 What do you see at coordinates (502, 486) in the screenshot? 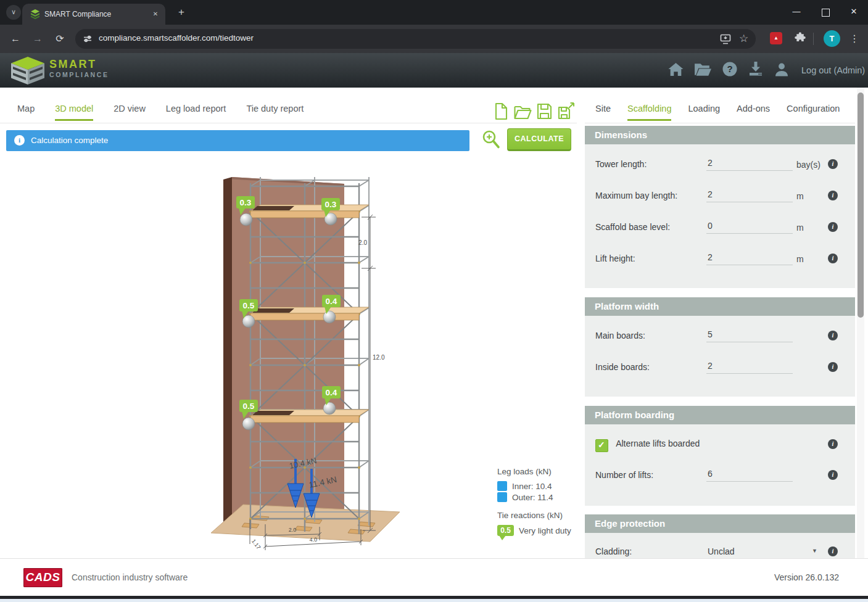
I see `inner-color-swatch` at bounding box center [502, 486].